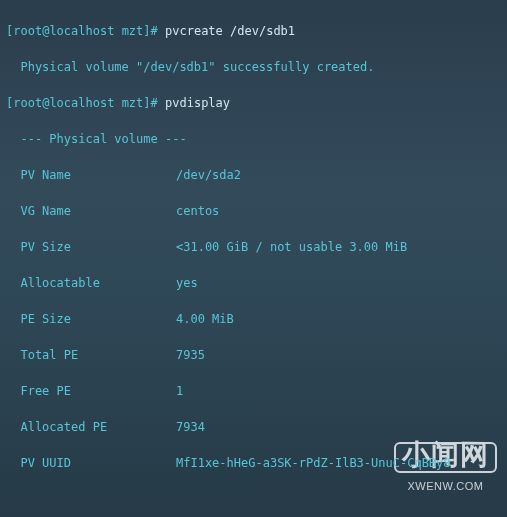 The image size is (507, 517). Describe the element at coordinates (254, 499) in the screenshot. I see `blank-line` at that location.